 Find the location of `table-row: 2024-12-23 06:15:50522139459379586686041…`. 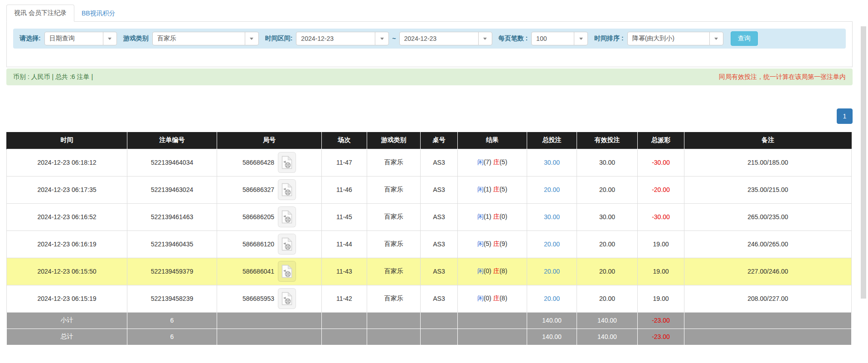

table-row: 2024-12-23 06:15:50522139459379586686041… is located at coordinates (429, 271).